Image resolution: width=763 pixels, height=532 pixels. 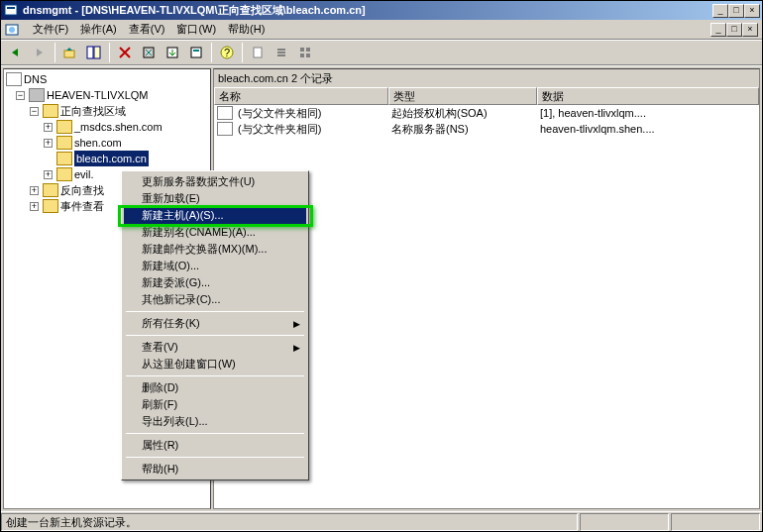 I want to click on mdi-restore-button: □, so click(x=734, y=30).